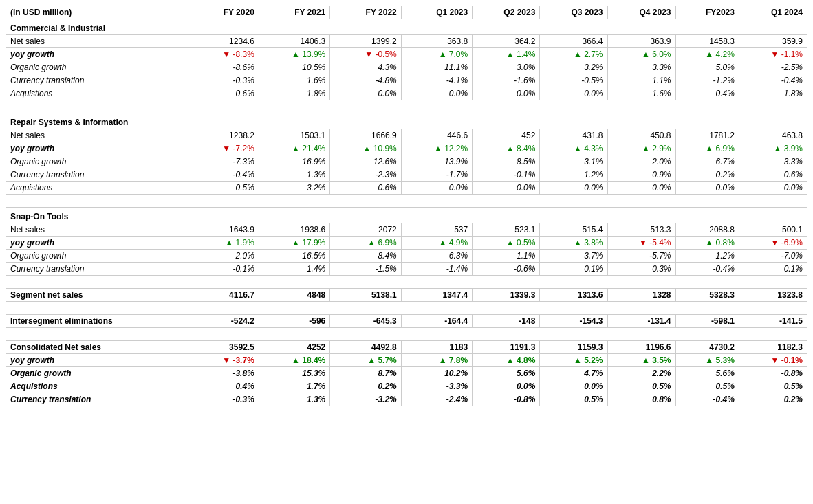 The height and width of the screenshot is (504, 813). Describe the element at coordinates (506, 175) in the screenshot. I see `data-cell: -0.1%` at that location.